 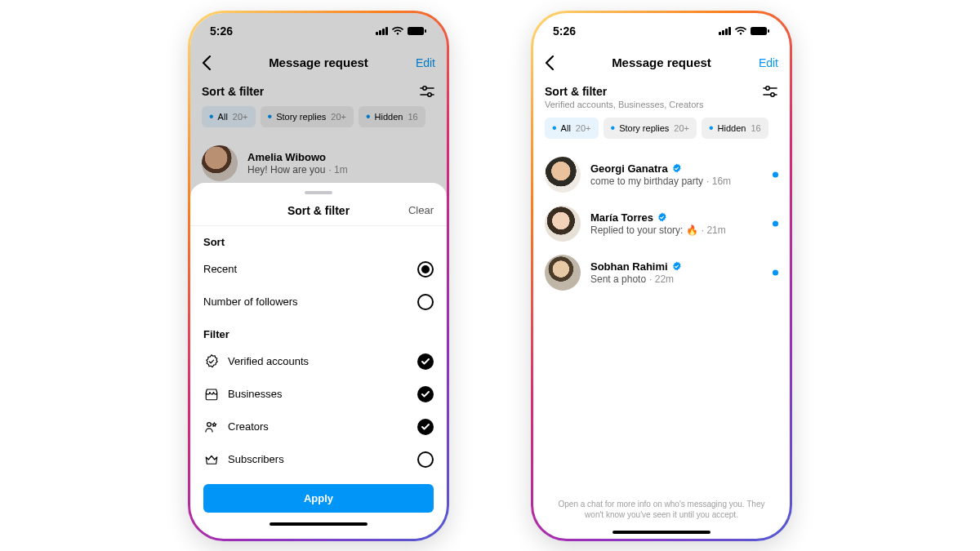 What do you see at coordinates (318, 269) in the screenshot?
I see `sort-option-recent: Recent` at bounding box center [318, 269].